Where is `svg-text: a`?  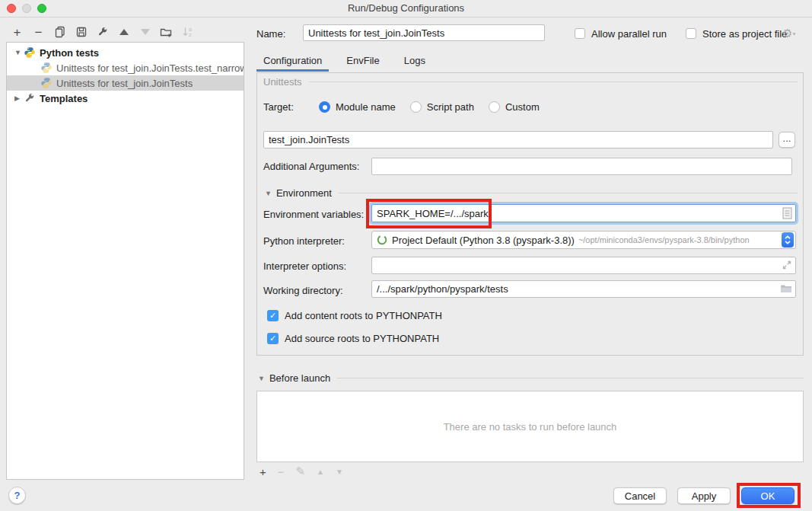
svg-text: a is located at coordinates (190, 29).